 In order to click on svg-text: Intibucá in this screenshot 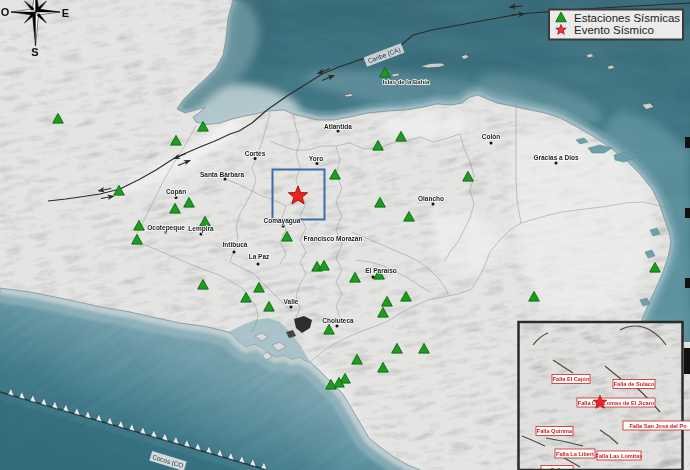, I will do `click(236, 244)`.